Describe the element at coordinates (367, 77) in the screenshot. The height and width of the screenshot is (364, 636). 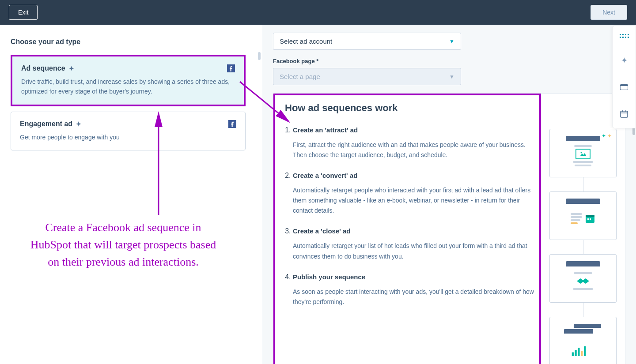
I see `facebook-page-select: Select a page ▼` at that location.